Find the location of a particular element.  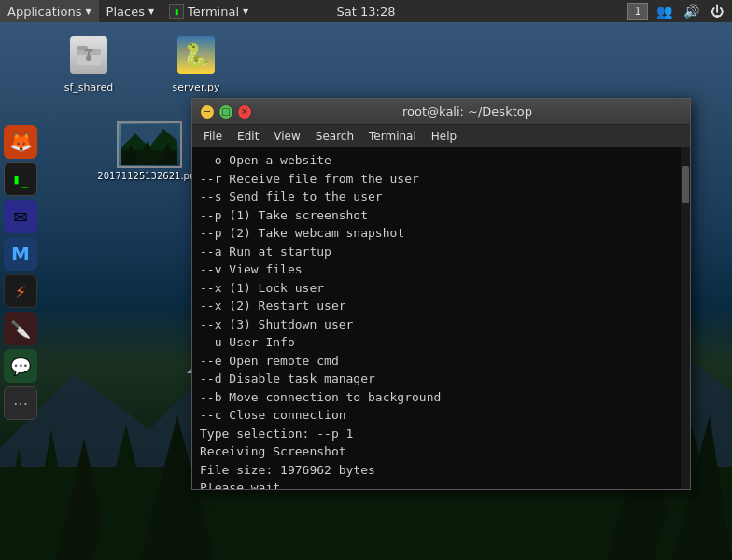

places-menu: Places ▼ is located at coordinates (131, 11).